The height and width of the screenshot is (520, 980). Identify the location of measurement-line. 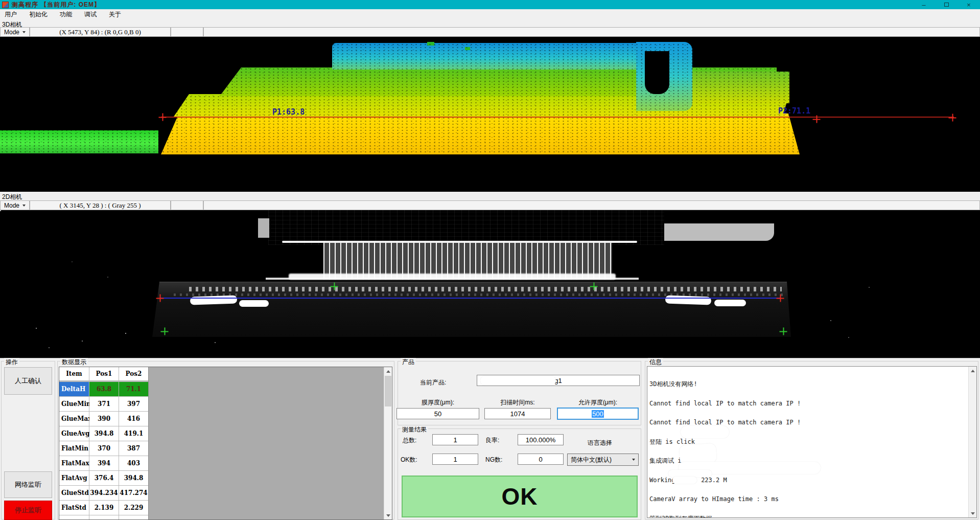
(557, 117).